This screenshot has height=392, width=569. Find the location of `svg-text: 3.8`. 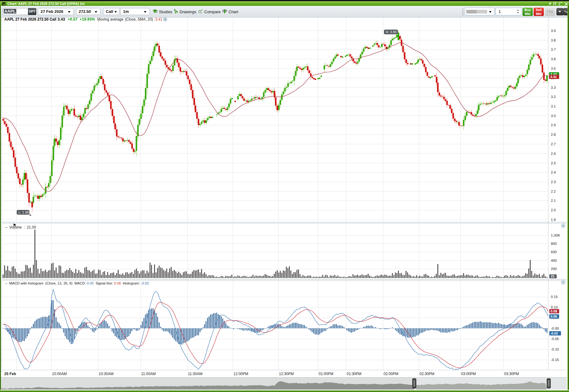

svg-text: 3.8 is located at coordinates (553, 40).